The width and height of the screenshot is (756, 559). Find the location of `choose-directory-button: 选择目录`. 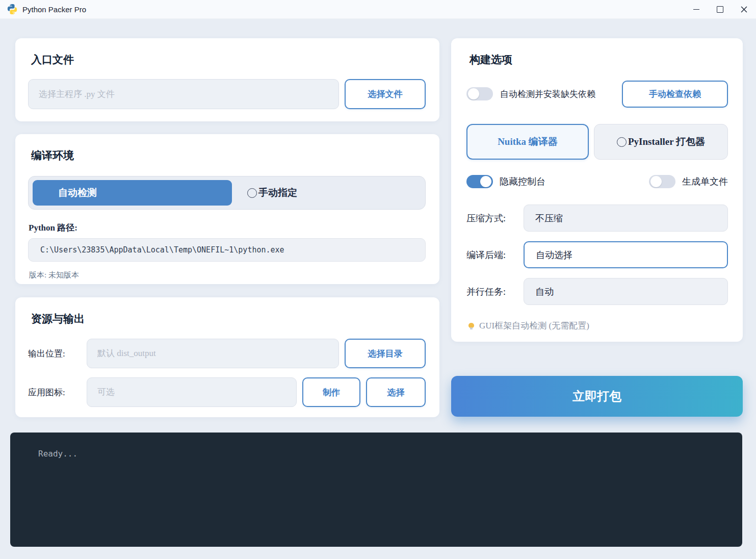

choose-directory-button: 选择目录 is located at coordinates (385, 353).